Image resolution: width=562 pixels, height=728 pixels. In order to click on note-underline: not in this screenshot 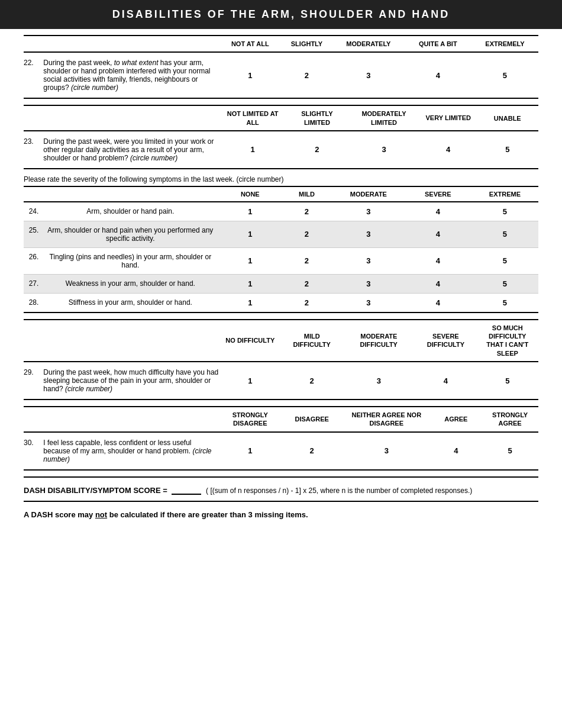, I will do `click(101, 515)`.